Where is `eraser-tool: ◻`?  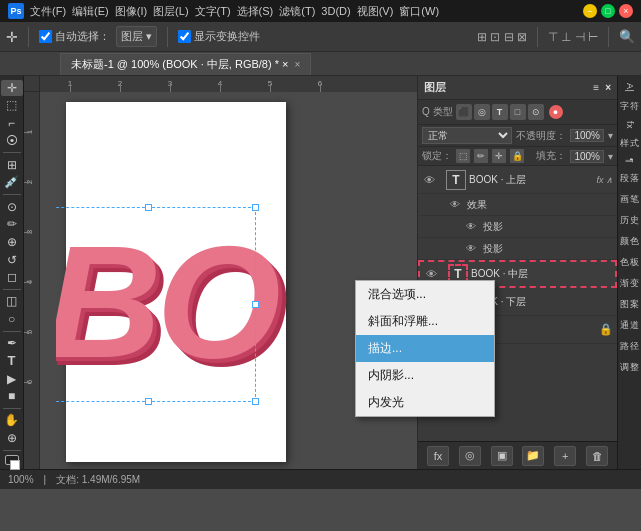
eraser-tool: ◻ is located at coordinates (12, 277).